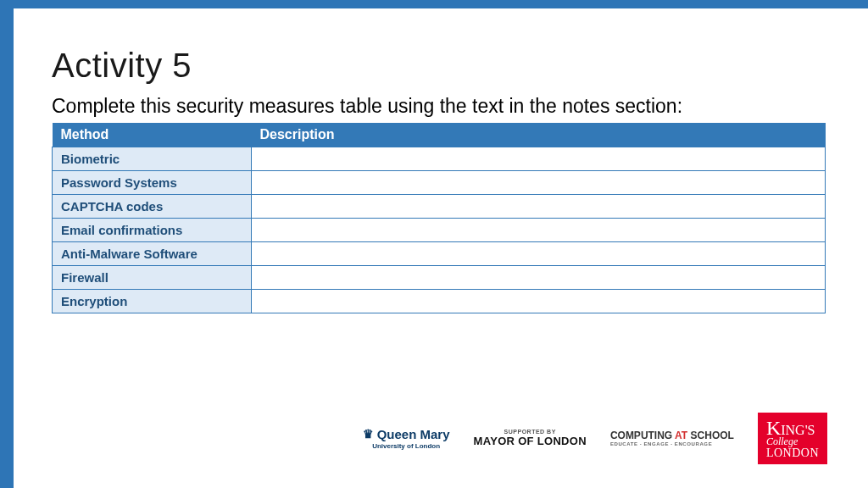 The image size is (868, 488). I want to click on slide-title: Activity 5, so click(439, 66).